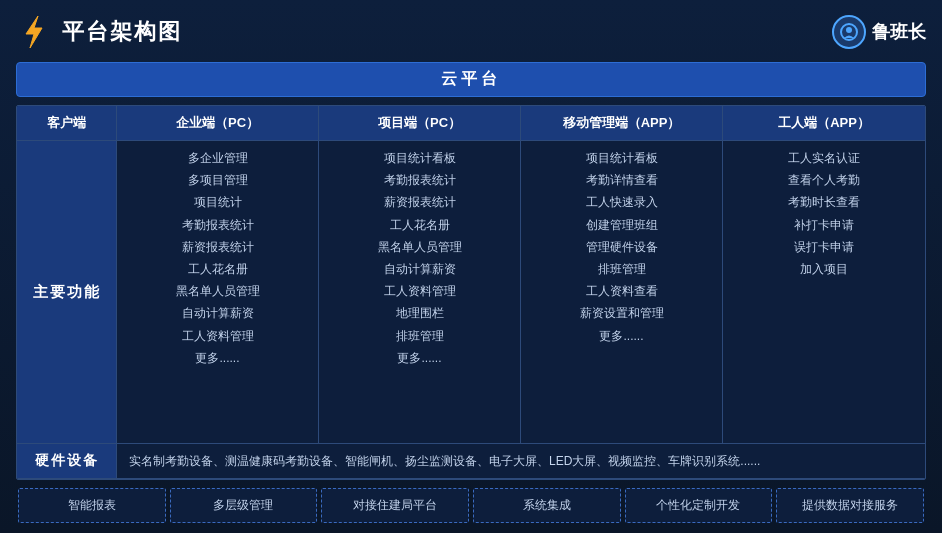  I want to click on bottom-item-0: 智能报表, so click(92, 506).